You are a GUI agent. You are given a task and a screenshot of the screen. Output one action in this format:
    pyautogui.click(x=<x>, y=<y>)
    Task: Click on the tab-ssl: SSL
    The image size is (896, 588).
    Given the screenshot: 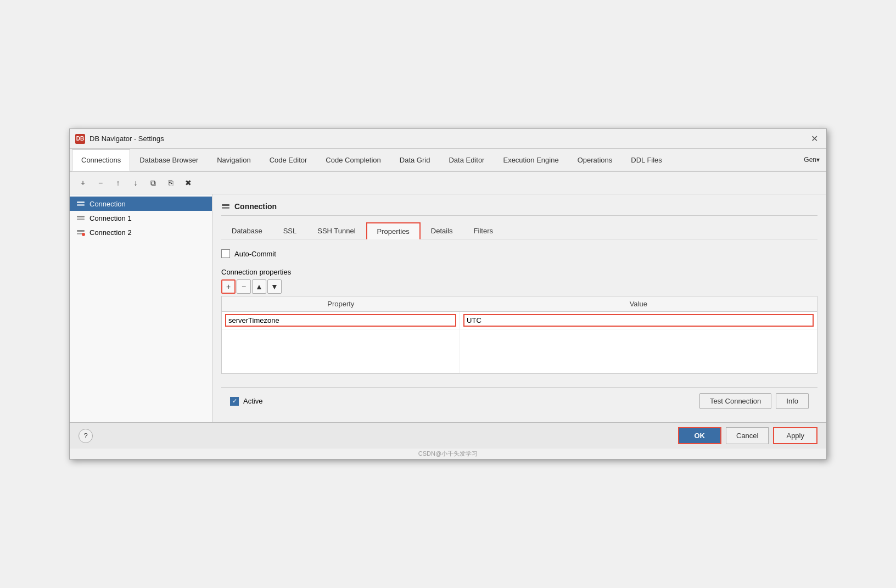 What is the action you would take?
    pyautogui.click(x=290, y=231)
    